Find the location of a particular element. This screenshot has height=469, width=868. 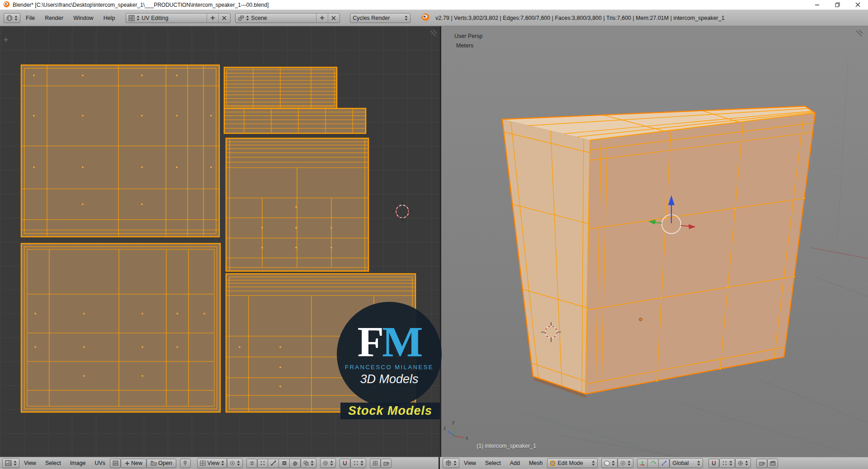

sync-arrows-icon is located at coordinates (252, 463).